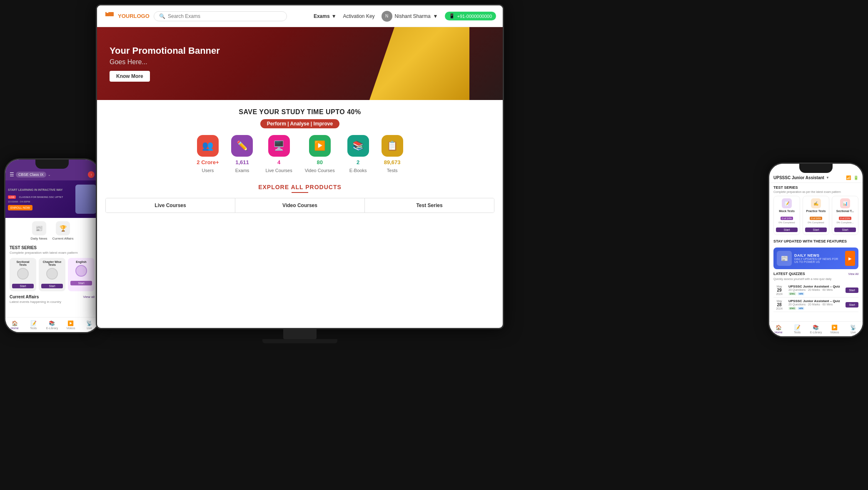 Image resolution: width=868 pixels, height=490 pixels. I want to click on current-affairs-section-title: Current Affairs, so click(24, 297).